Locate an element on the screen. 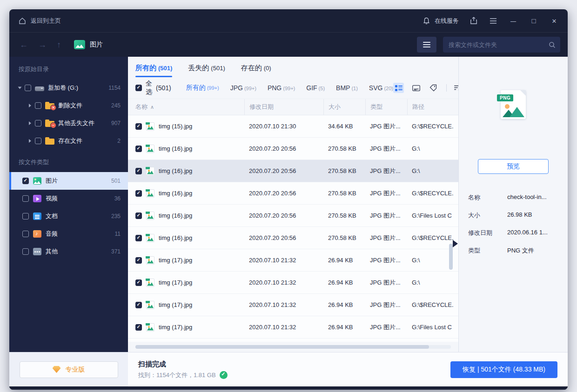 This screenshot has width=577, height=392. format-filter-label: 所有的 is located at coordinates (196, 87).